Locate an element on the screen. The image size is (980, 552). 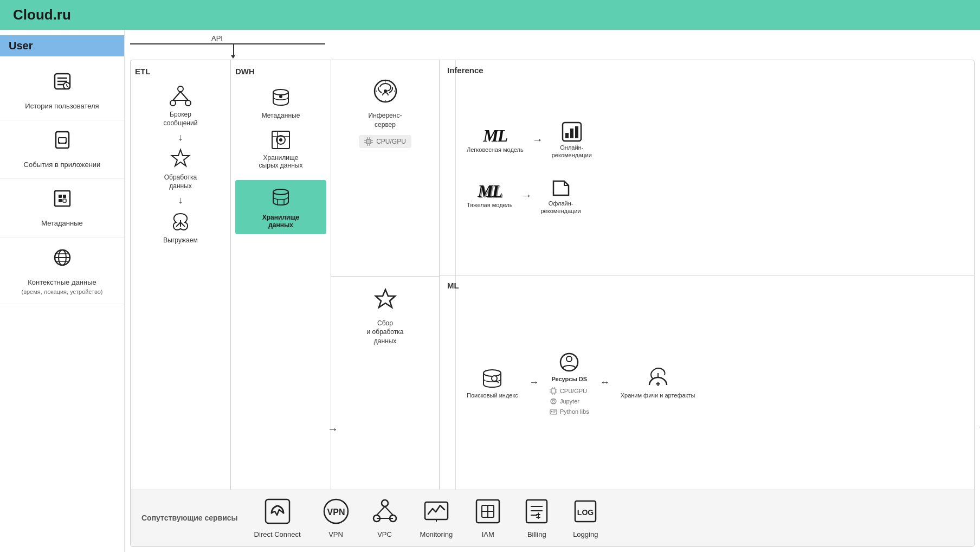
ds-python-label: Python libs is located at coordinates (575, 412).